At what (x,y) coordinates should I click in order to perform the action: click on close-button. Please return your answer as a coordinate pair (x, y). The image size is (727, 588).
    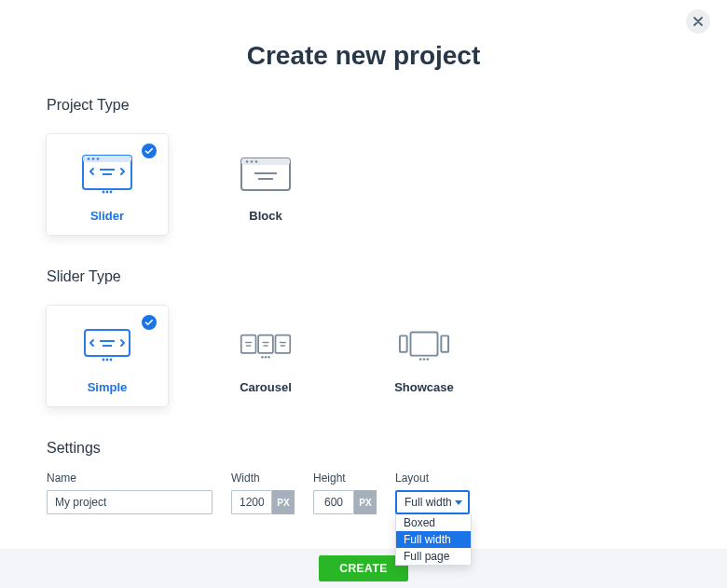
    Looking at the image, I should click on (698, 21).